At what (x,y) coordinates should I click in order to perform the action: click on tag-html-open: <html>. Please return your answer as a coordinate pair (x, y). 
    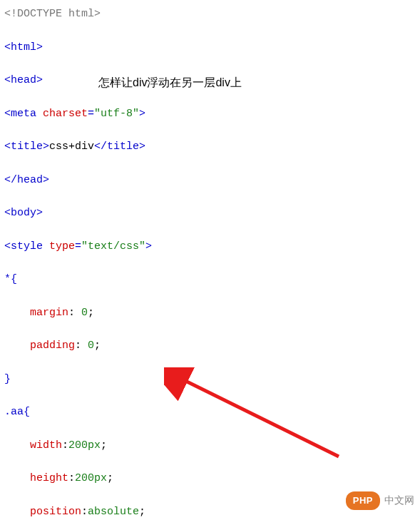
    Looking at the image, I should click on (24, 47).